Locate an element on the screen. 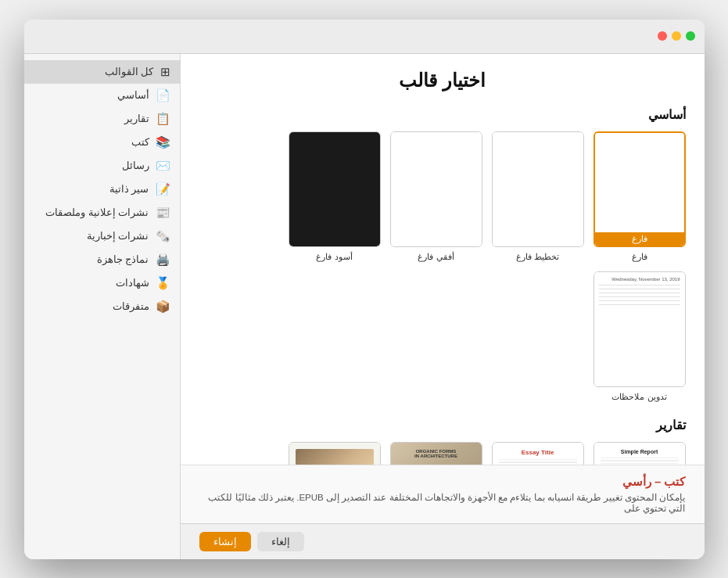 Image resolution: width=728 pixels, height=578 pixels. template-dark-blank: أسود فارغ is located at coordinates (335, 197).